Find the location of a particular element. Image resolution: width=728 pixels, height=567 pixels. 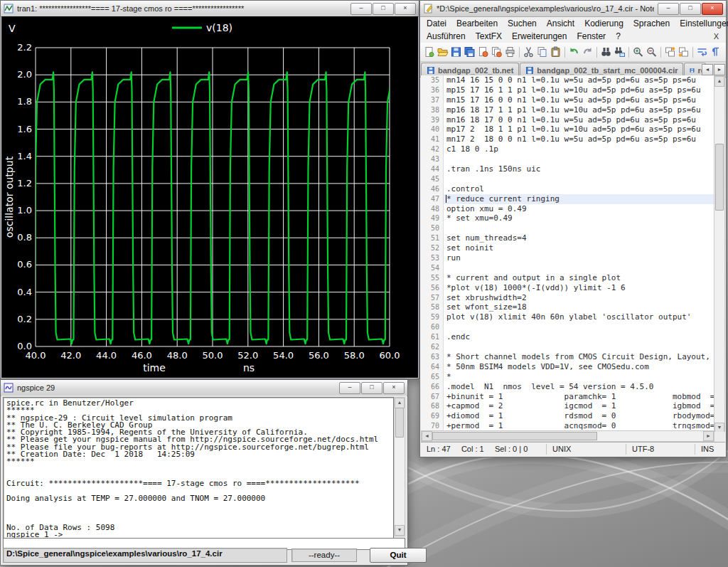

editor-horizontal-scrollbar: ◄ ► is located at coordinates (567, 436).